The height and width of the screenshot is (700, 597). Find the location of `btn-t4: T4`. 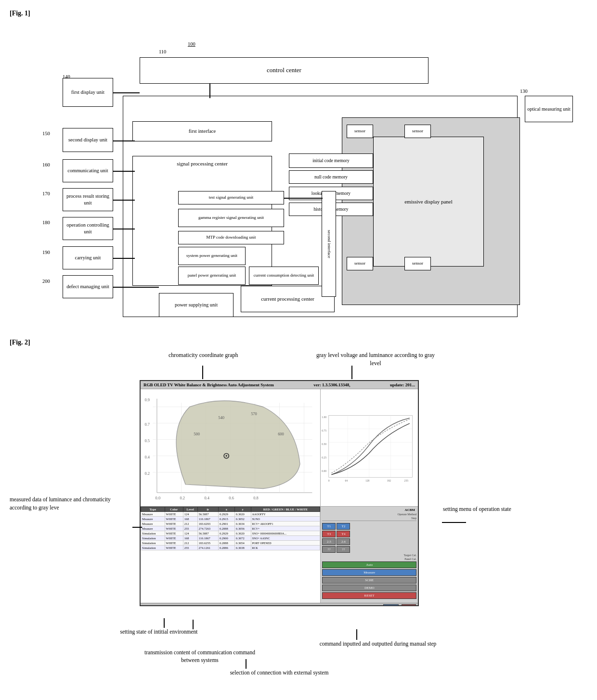

btn-t4: T4 is located at coordinates (343, 534).